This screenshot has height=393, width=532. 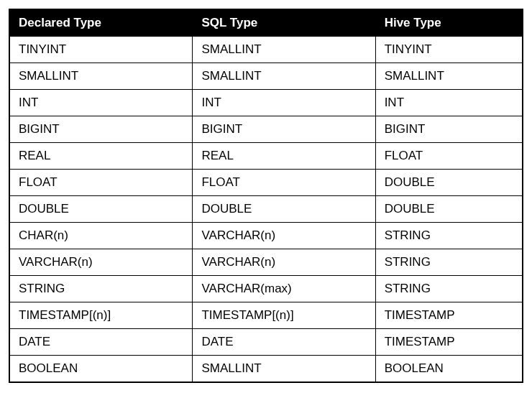 I want to click on cell-hive: BIGINT, so click(x=449, y=129).